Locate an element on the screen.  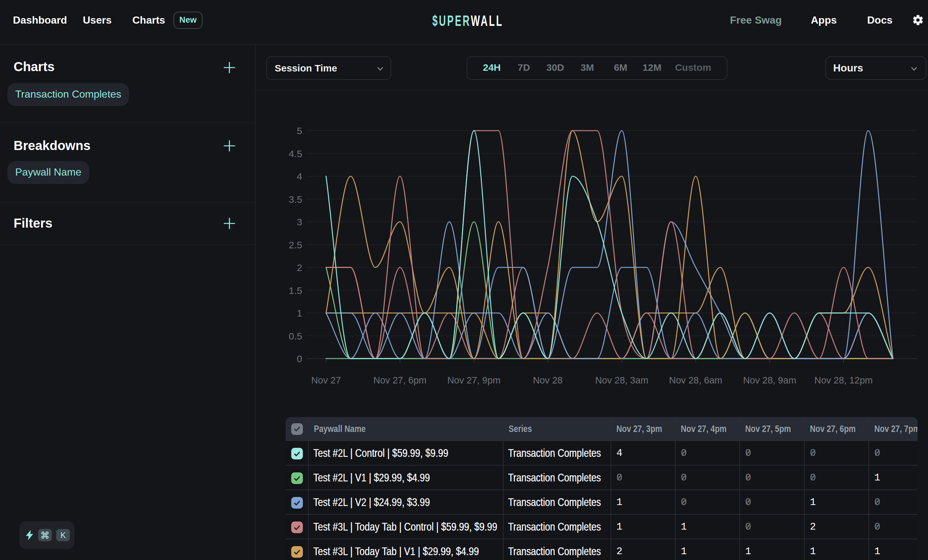
svg-text: 1.5 is located at coordinates (295, 291).